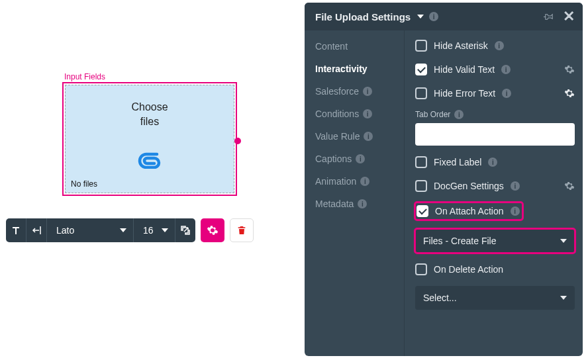 Image resolution: width=588 pixels, height=364 pixels. Describe the element at coordinates (337, 91) in the screenshot. I see `tab-label: Salesforce` at that location.